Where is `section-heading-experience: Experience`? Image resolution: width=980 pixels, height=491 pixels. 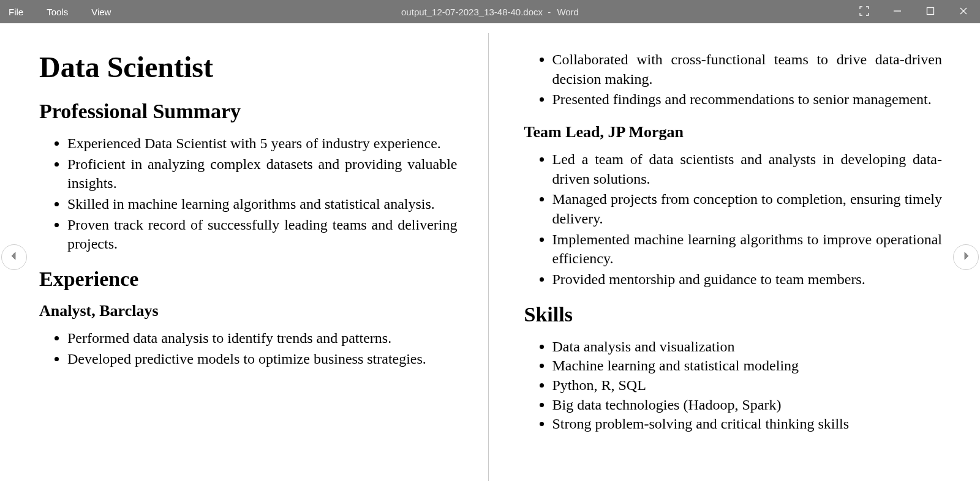
section-heading-experience: Experience is located at coordinates (249, 279).